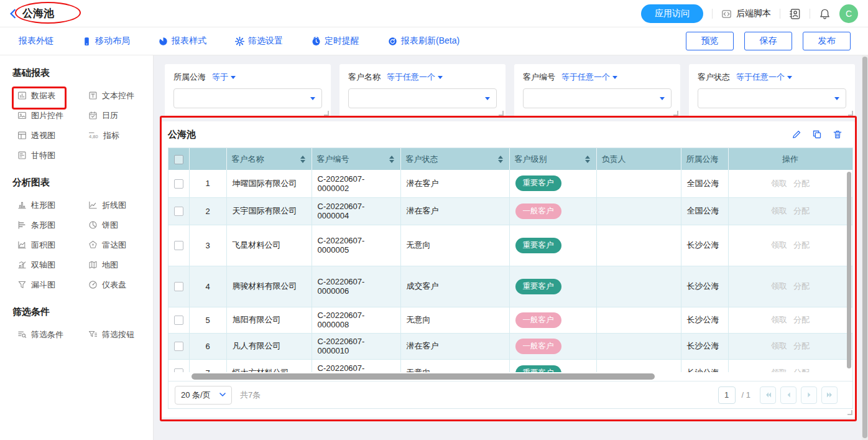  What do you see at coordinates (829, 395) in the screenshot?
I see `last-page-button` at bounding box center [829, 395].